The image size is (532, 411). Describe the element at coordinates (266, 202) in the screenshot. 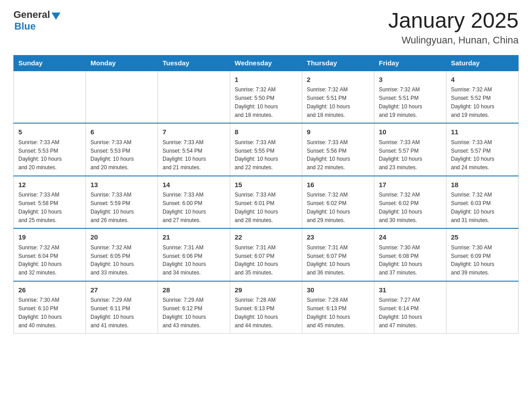

I see `calendar-cell: 15Sunrise: 7:33 AM Sunset: 6:01 PM Dayli…` at that location.